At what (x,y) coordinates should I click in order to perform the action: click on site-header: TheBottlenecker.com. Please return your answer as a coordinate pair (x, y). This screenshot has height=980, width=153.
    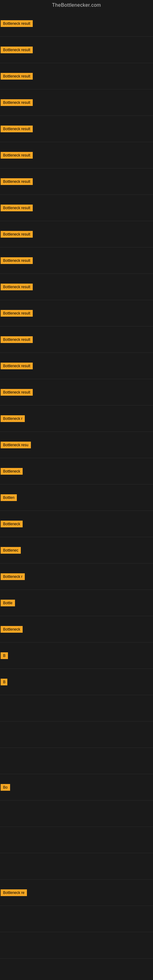
    Looking at the image, I should click on (76, 5).